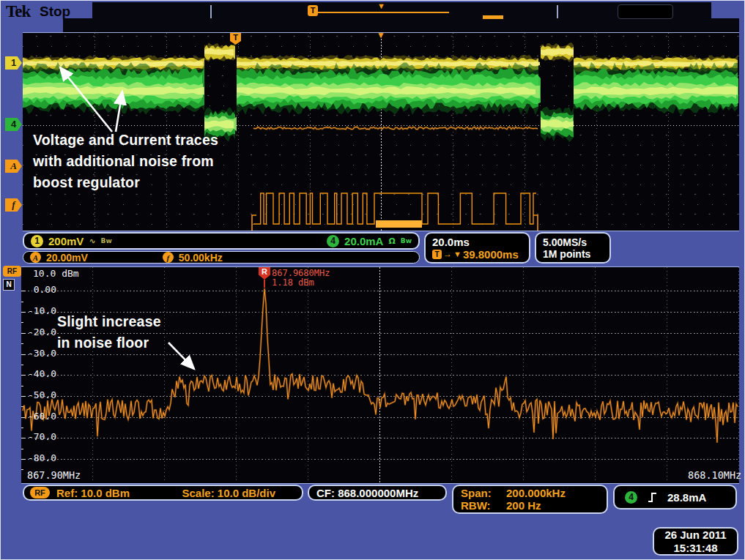 The width and height of the screenshot is (745, 560). I want to click on trigger-level-value: 28.8mA, so click(687, 498).